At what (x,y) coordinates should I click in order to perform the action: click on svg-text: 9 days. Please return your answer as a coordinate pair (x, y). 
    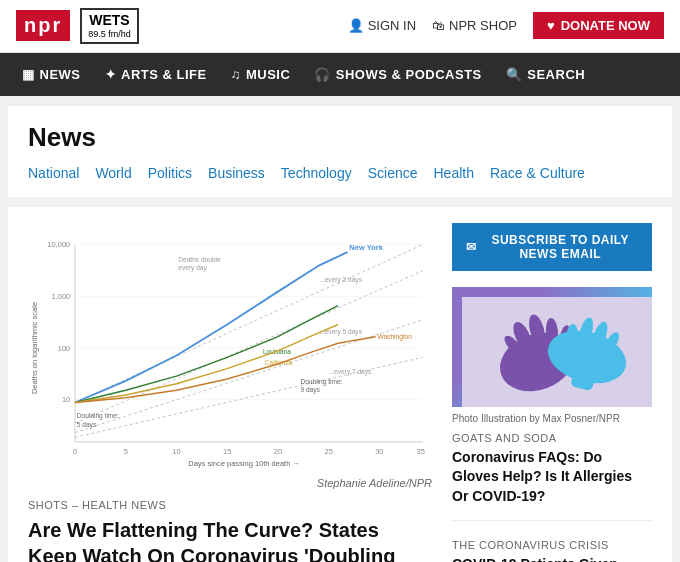
    Looking at the image, I should click on (310, 390).